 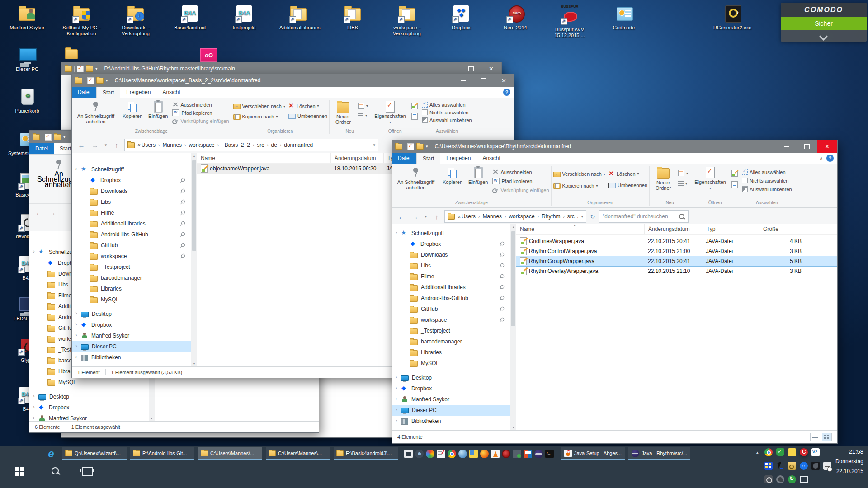 I want to click on select-all-button: Alles auswählen, so click(x=447, y=105).